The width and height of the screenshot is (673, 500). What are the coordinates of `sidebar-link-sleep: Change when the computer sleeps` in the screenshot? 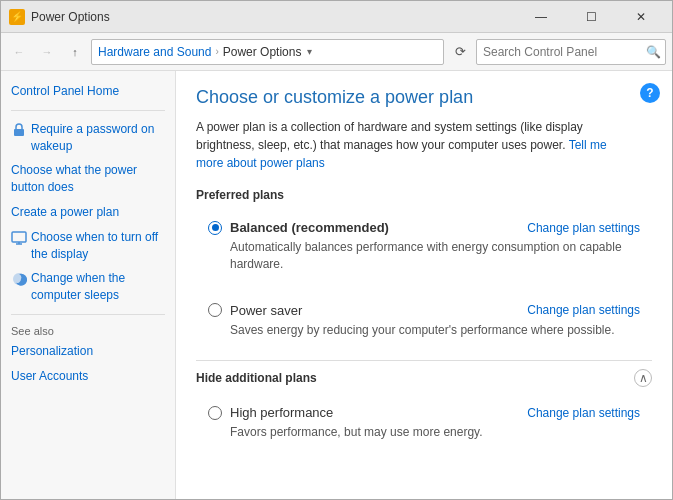 It's located at (98, 287).